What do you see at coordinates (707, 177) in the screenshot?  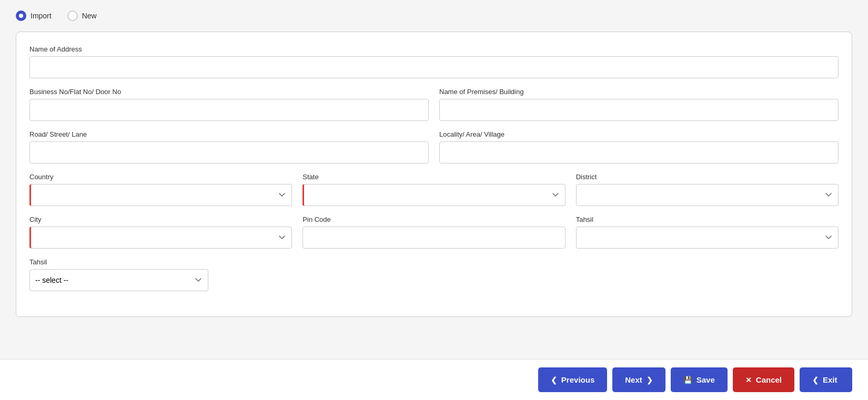 I see `district-label: District` at bounding box center [707, 177].